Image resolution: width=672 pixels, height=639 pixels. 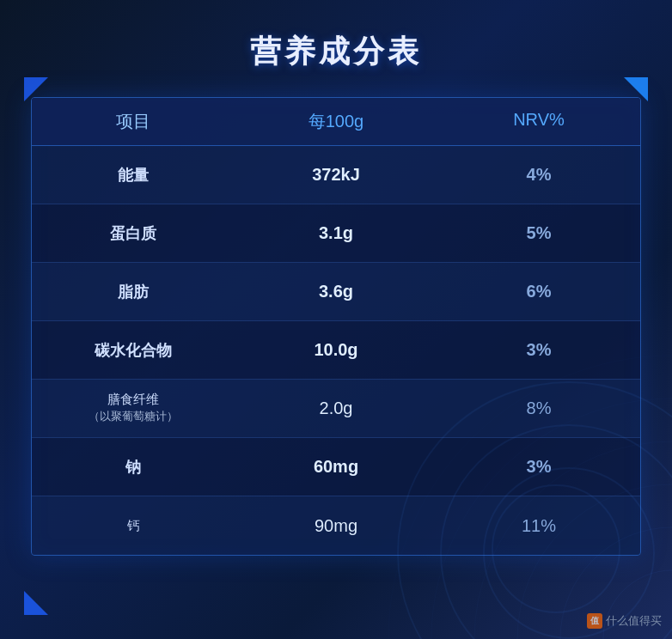 What do you see at coordinates (133, 467) in the screenshot?
I see `row-name: 钠` at bounding box center [133, 467].